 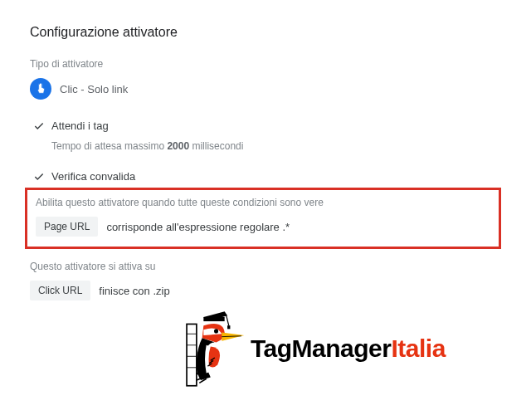 What do you see at coordinates (276, 146) in the screenshot?
I see `wait-time-text: Tempo di attesa massimo 2000 millisecond…` at bounding box center [276, 146].